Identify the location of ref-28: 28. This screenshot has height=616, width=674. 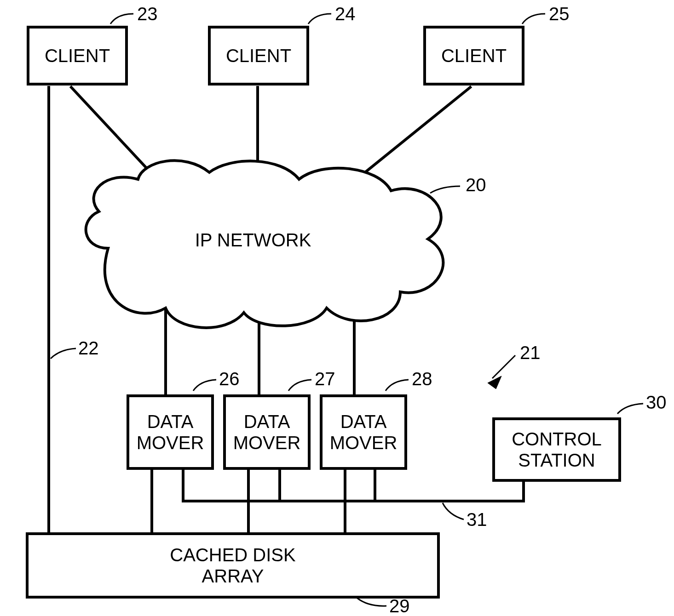
(422, 379).